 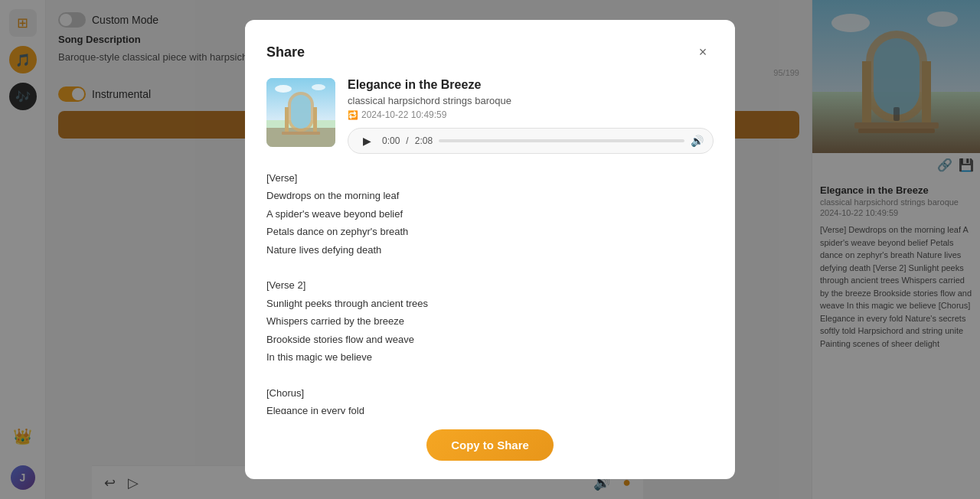 I want to click on modal-song-info: Elegance in the Breeze classical harpsic…, so click(x=531, y=116).